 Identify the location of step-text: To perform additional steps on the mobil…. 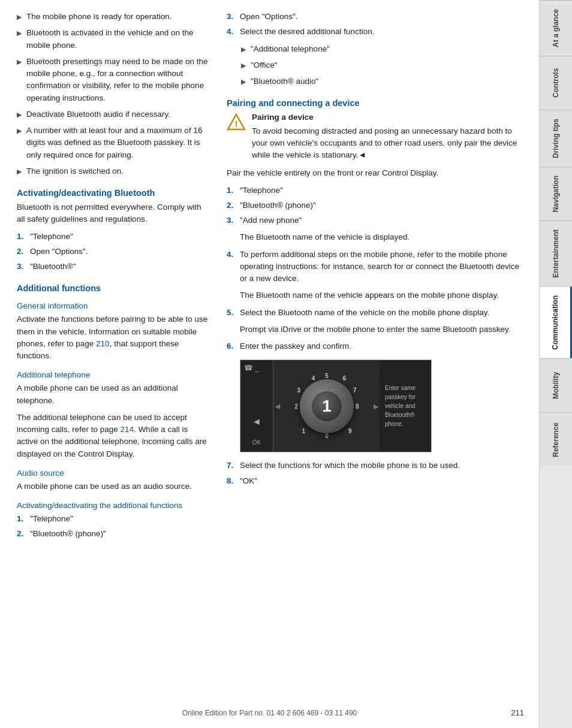
(381, 267).